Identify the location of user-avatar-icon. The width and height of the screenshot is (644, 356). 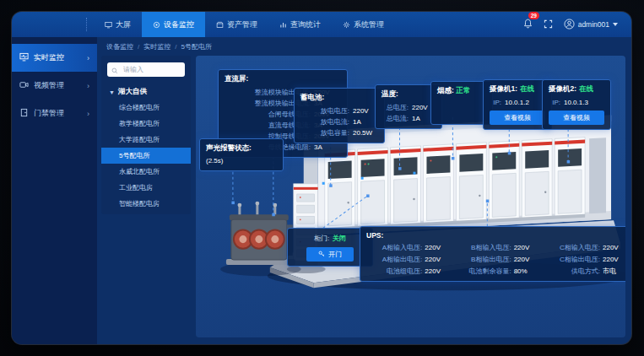
(569, 25).